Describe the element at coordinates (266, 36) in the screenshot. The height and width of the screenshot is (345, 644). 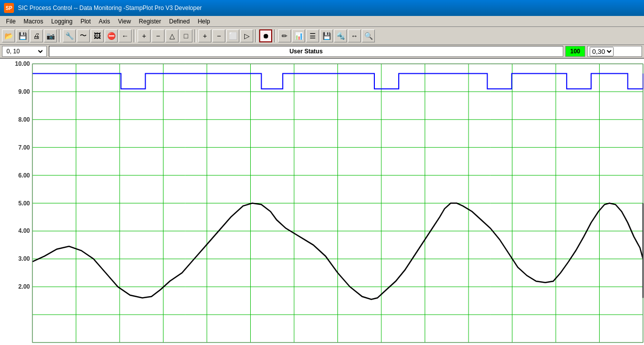
I see `record-button: ⏺` at that location.